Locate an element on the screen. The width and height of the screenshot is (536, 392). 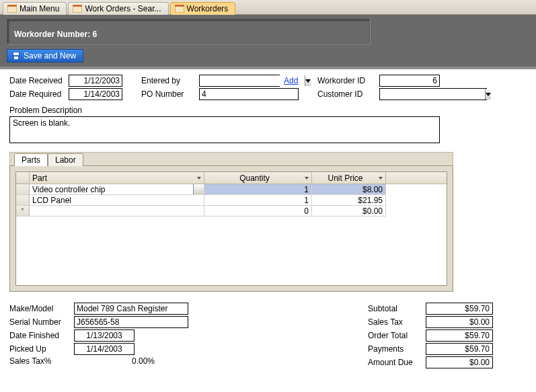
cell-quantity: 0 is located at coordinates (258, 211).